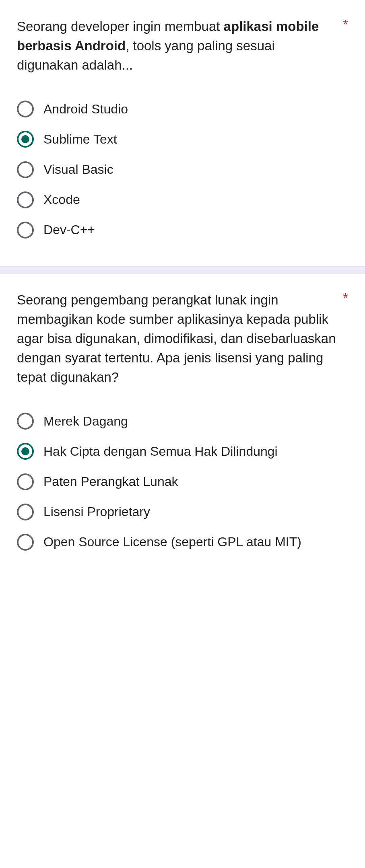  What do you see at coordinates (183, 542) in the screenshot?
I see `radio-option: Open Source License (seperti GPL atau MI…` at bounding box center [183, 542].